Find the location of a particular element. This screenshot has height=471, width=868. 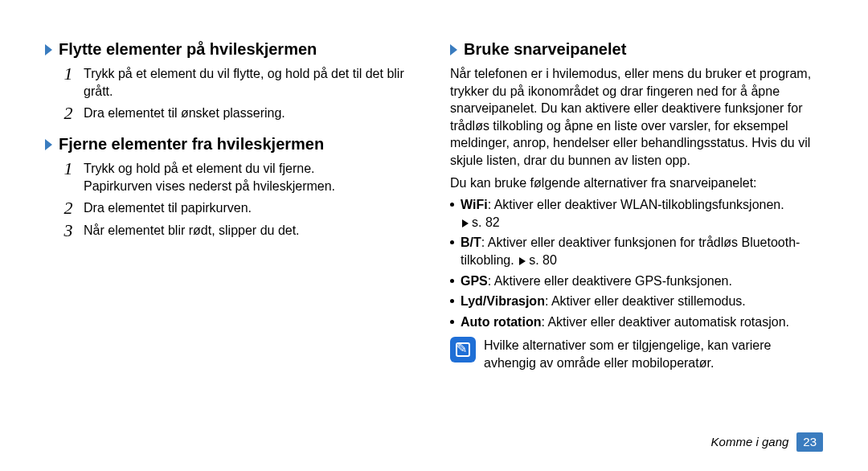

step-main: Trykk og hold på et element du vil fjern… is located at coordinates (199, 169).